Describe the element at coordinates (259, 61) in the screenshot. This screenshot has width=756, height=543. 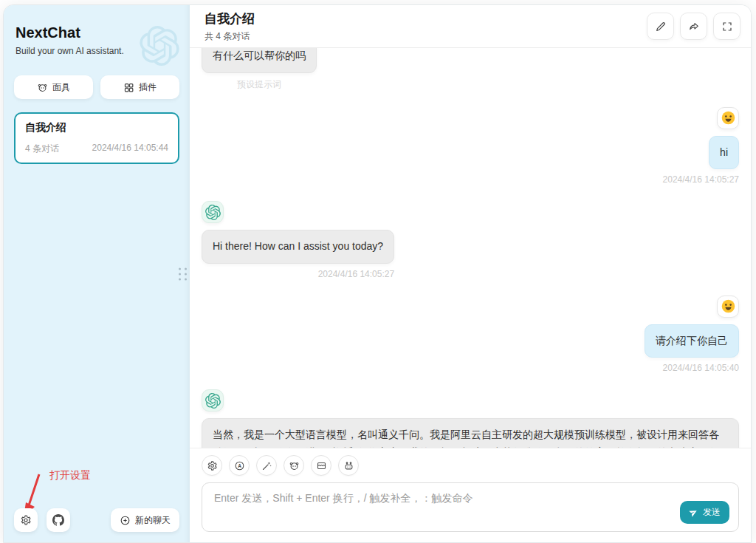
I see `message-bubble: 有什么可以帮你的吗` at that location.